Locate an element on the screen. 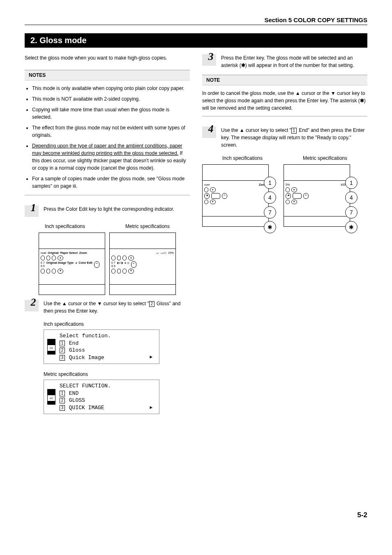 This screenshot has height=555, width=392. note-item: The effect from the gloss mode may not b… is located at coordinates (111, 131).